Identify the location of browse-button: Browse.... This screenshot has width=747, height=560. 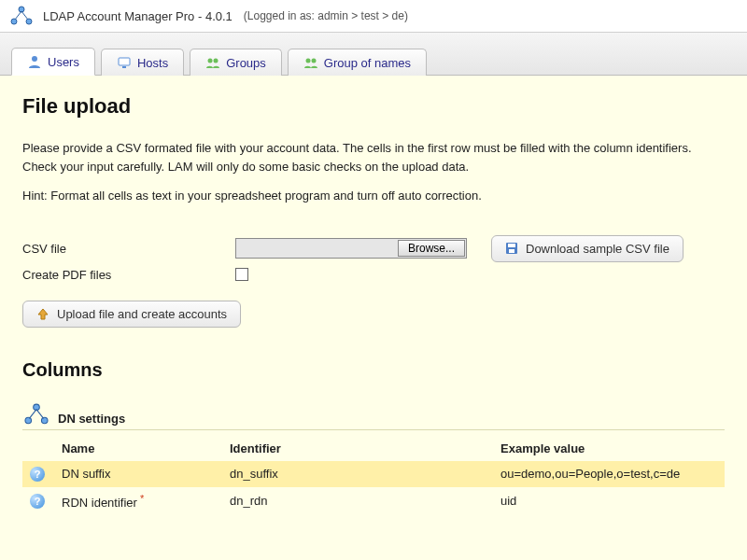
(431, 248).